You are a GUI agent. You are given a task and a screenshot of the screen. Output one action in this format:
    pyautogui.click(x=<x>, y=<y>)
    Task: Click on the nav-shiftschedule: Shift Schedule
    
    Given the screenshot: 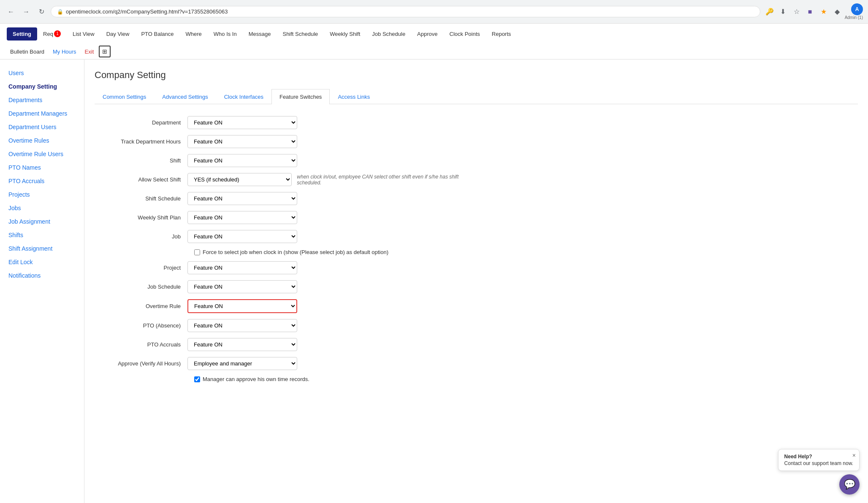 What is the action you would take?
    pyautogui.click(x=300, y=34)
    